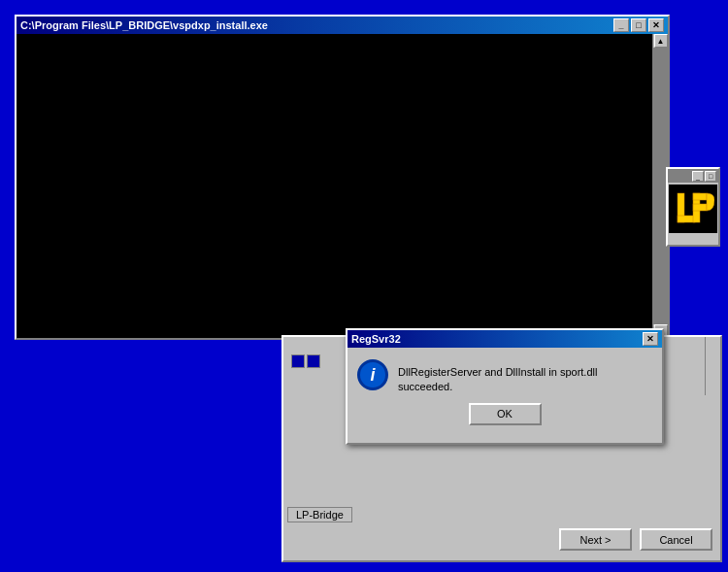 This screenshot has height=572, width=728. Describe the element at coordinates (621, 25) in the screenshot. I see `dos-minimize-btn: _` at that location.